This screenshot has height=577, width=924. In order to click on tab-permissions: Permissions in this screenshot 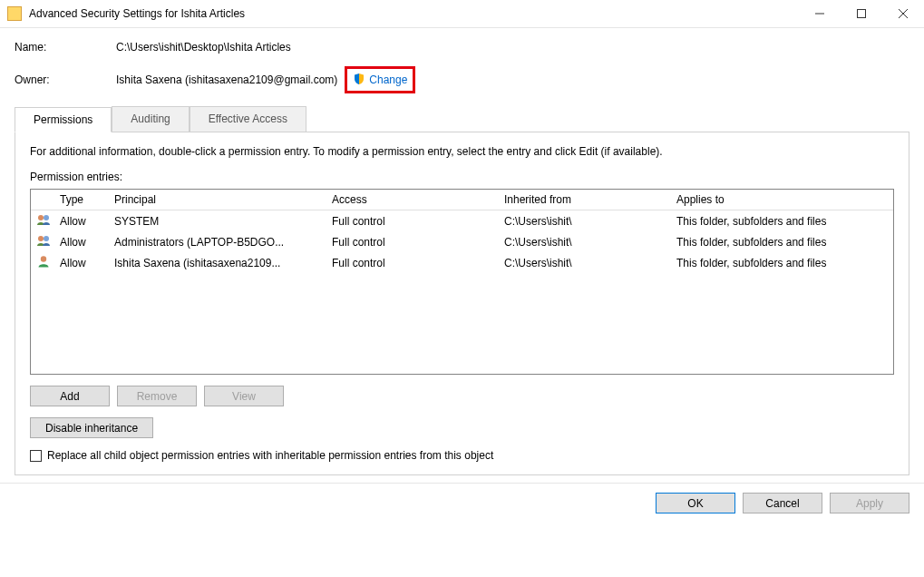, I will do `click(63, 120)`.